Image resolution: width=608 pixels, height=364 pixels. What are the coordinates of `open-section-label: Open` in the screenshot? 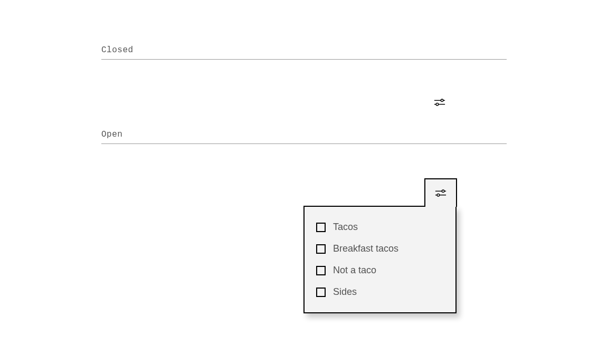 It's located at (304, 135).